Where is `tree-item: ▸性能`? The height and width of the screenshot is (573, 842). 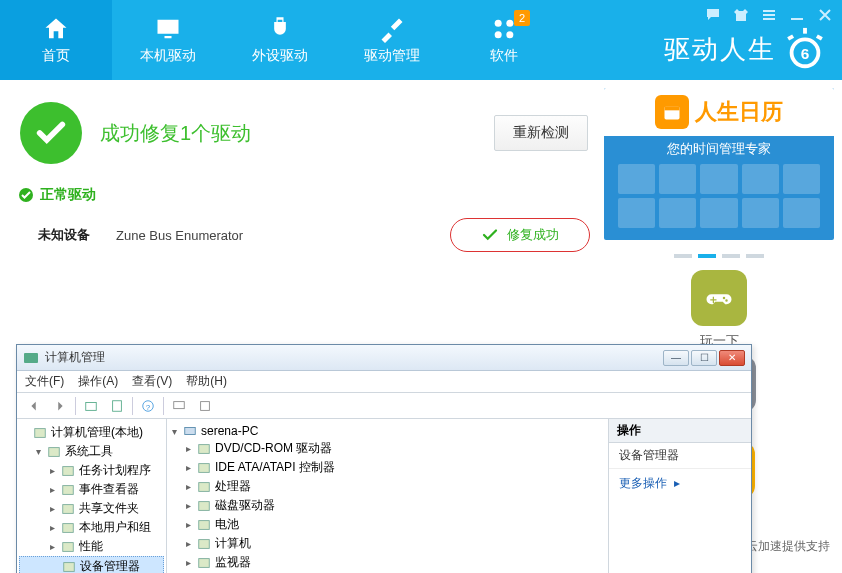 tree-item: ▸性能 is located at coordinates (92, 546).